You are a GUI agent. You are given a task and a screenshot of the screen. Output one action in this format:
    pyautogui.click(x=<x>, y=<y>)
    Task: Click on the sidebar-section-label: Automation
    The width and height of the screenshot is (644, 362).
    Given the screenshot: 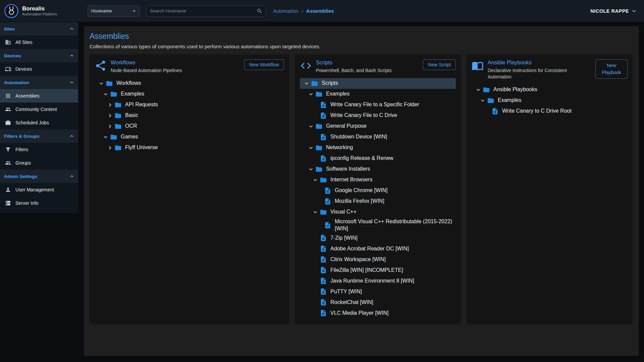 What is the action you would take?
    pyautogui.click(x=36, y=82)
    